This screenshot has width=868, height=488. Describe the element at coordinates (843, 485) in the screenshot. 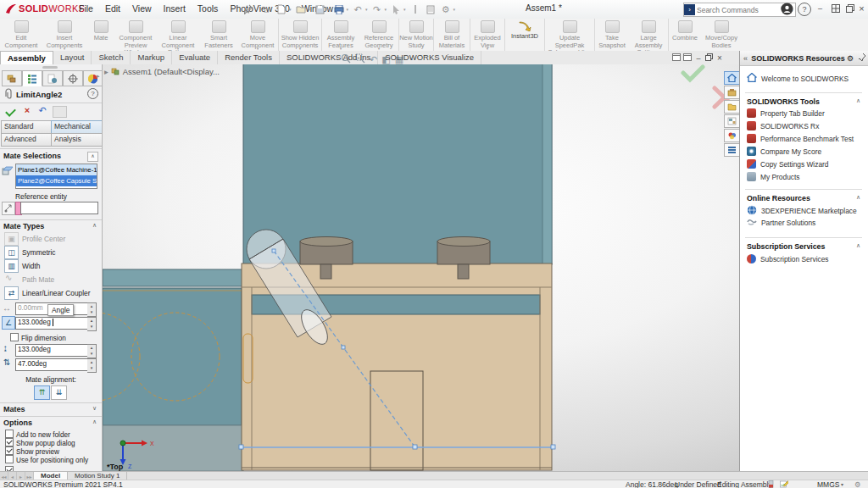

I see `units-caret-icon: ▾` at that location.